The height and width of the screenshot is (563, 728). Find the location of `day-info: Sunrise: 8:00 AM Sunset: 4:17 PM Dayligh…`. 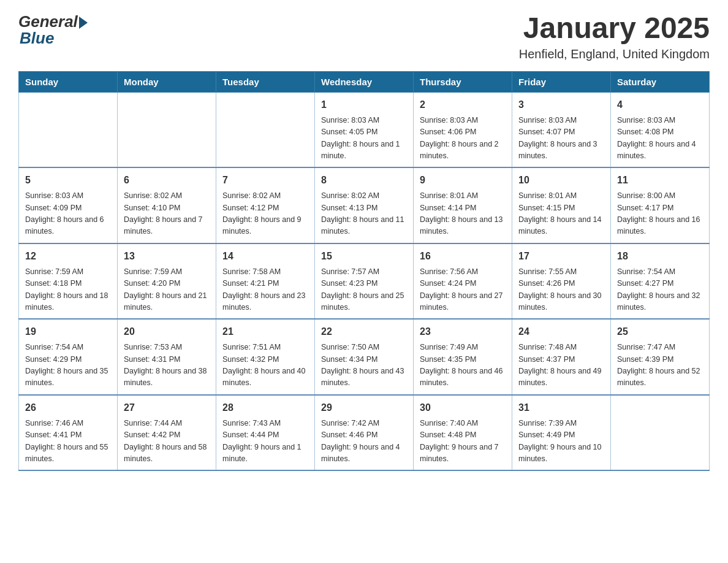

day-info: Sunrise: 8:00 AM Sunset: 4:17 PM Dayligh… is located at coordinates (660, 214).